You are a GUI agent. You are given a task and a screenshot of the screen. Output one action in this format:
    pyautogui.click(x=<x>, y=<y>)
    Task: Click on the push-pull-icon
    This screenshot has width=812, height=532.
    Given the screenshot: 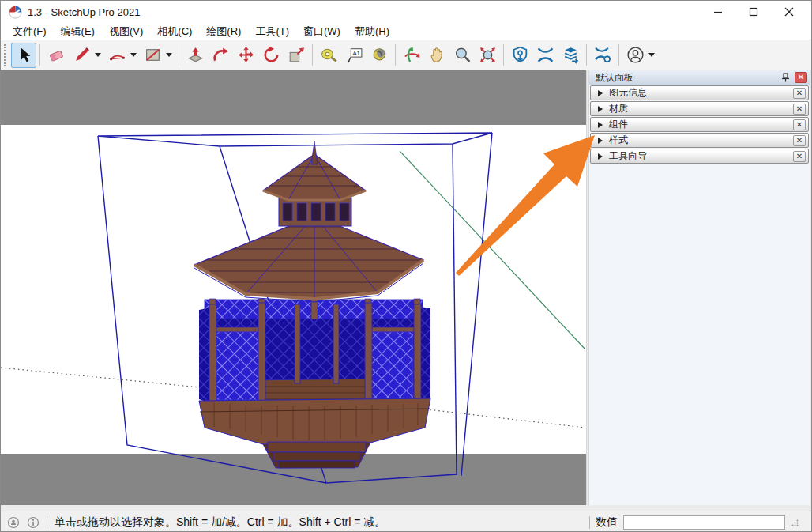 What is the action you would take?
    pyautogui.click(x=196, y=55)
    